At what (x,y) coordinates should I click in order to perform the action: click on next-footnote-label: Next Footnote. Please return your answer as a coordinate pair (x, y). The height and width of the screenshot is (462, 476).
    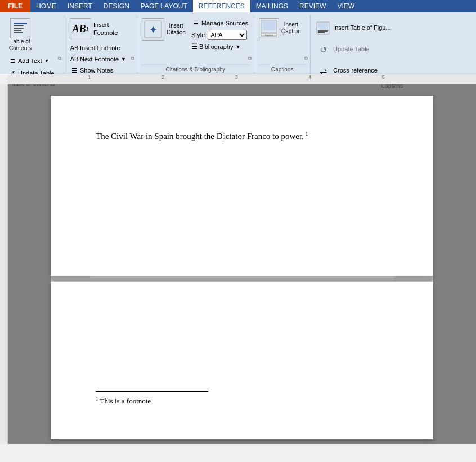
    Looking at the image, I should click on (99, 59).